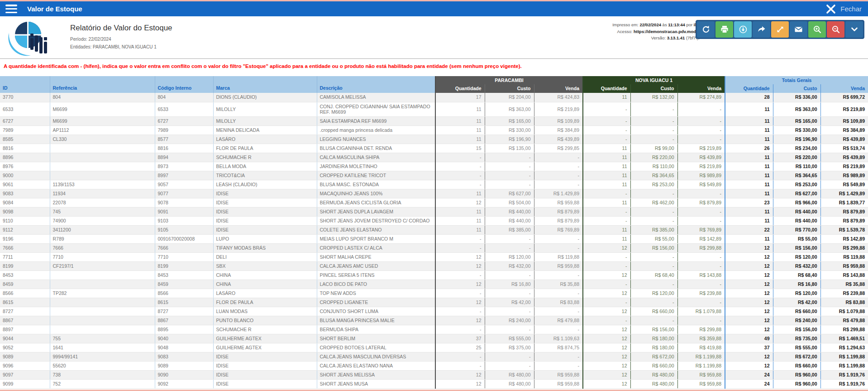 The width and height of the screenshot is (868, 391). I want to click on refresh-button, so click(706, 29).